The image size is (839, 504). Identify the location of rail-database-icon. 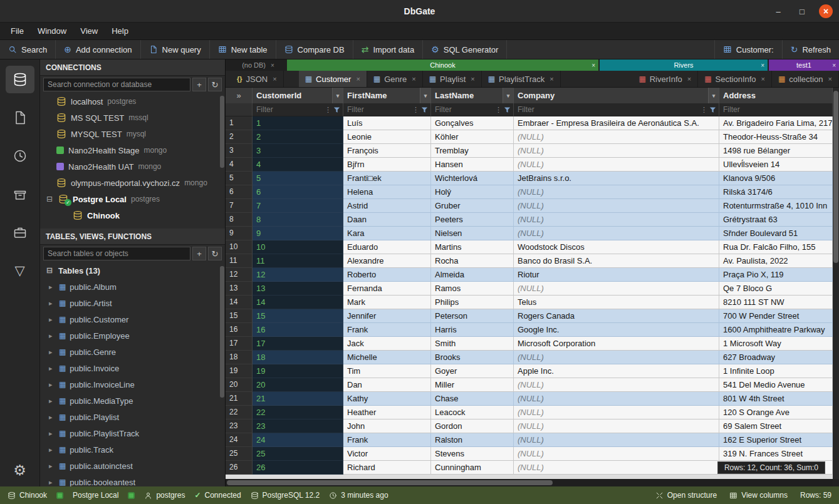
(20, 80).